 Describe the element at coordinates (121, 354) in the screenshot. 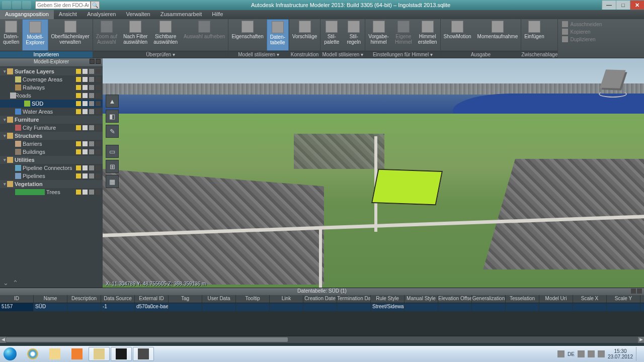

I see `taskbar-aim` at that location.